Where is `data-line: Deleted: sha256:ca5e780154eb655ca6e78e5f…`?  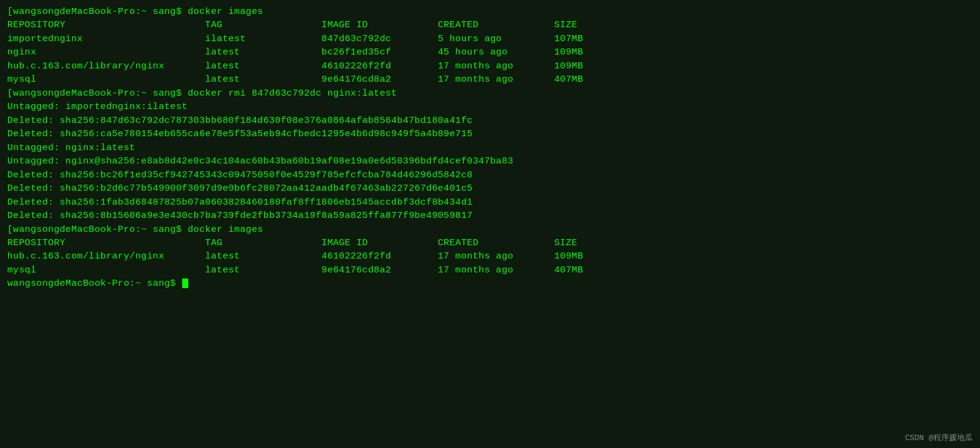 data-line: Deleted: sha256:ca5e780154eb655ca6e78e5f… is located at coordinates (490, 134).